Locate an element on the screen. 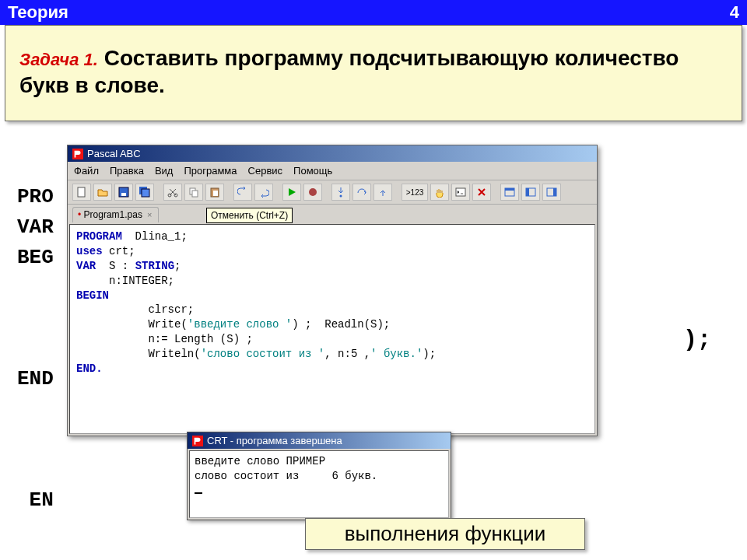 The width and height of the screenshot is (747, 560). menu-view: Вид is located at coordinates (164, 171).